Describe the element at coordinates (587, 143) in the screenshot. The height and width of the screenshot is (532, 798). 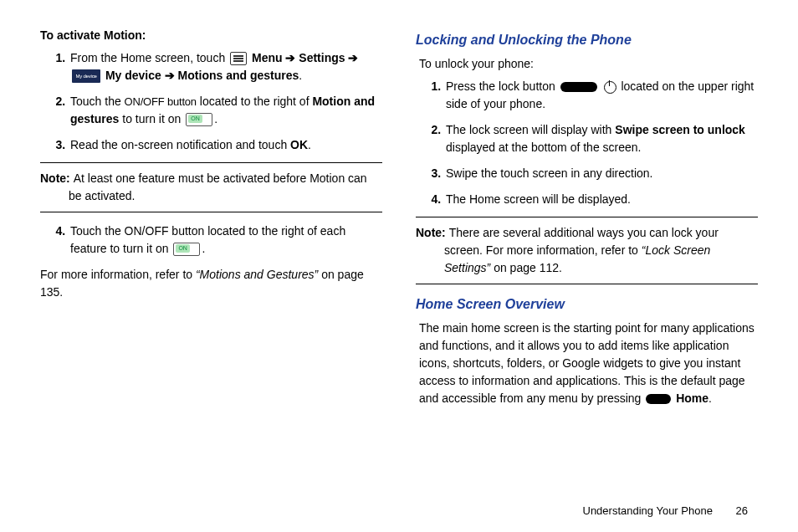
I see `unlock-steps-list: Press the lock button located on the upp…` at that location.